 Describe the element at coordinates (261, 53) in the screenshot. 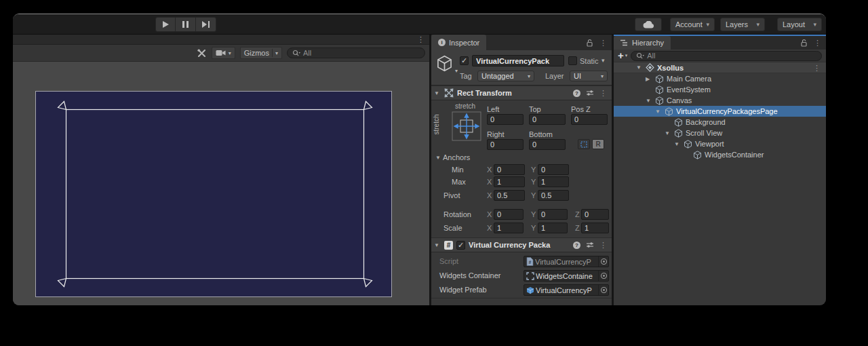

I see `gizmos-dropdown: Gizmos ▾` at that location.